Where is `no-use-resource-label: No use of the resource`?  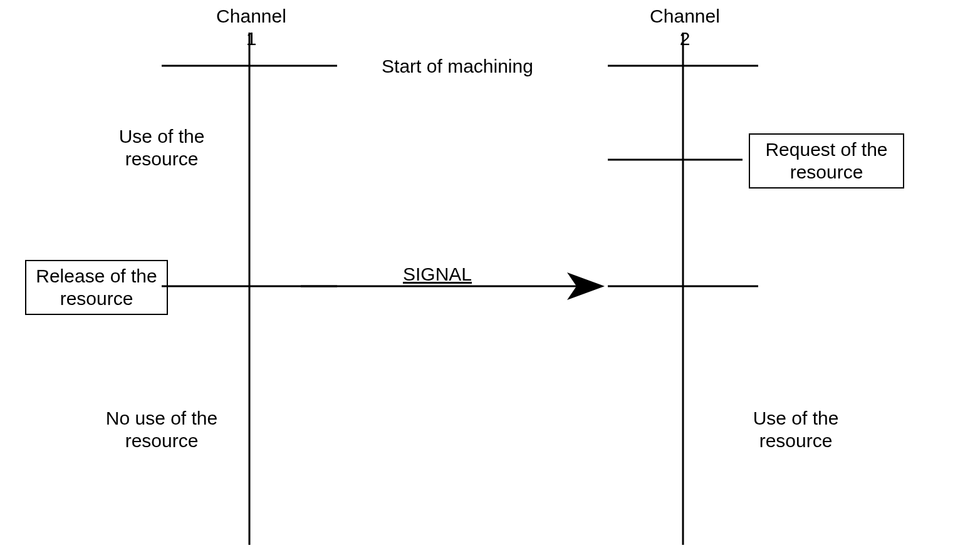 no-use-resource-label: No use of the resource is located at coordinates (162, 430).